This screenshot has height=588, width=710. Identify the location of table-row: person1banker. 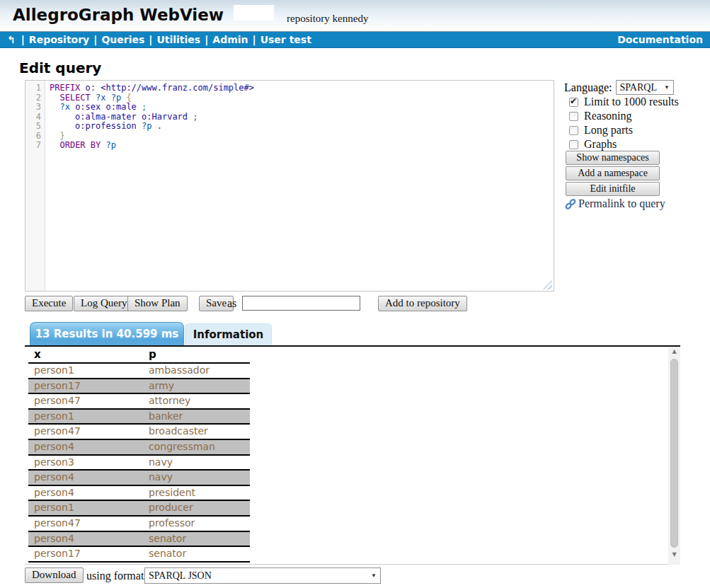
(139, 417).